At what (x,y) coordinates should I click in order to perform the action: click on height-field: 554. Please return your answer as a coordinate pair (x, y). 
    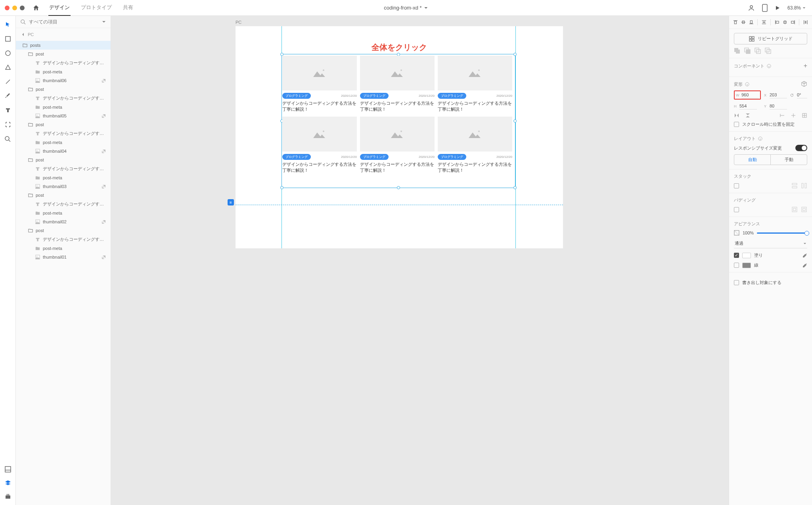
    Looking at the image, I should click on (748, 106).